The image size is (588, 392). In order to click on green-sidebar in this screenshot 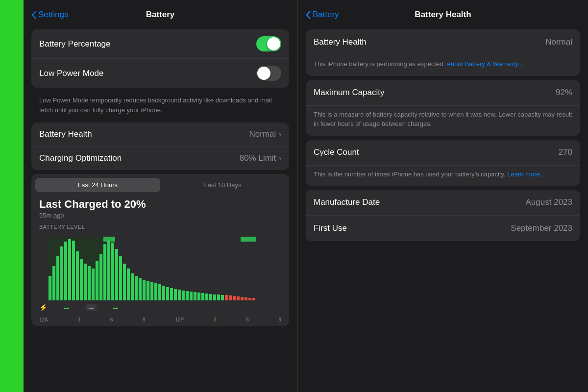, I will do `click(12, 196)`.